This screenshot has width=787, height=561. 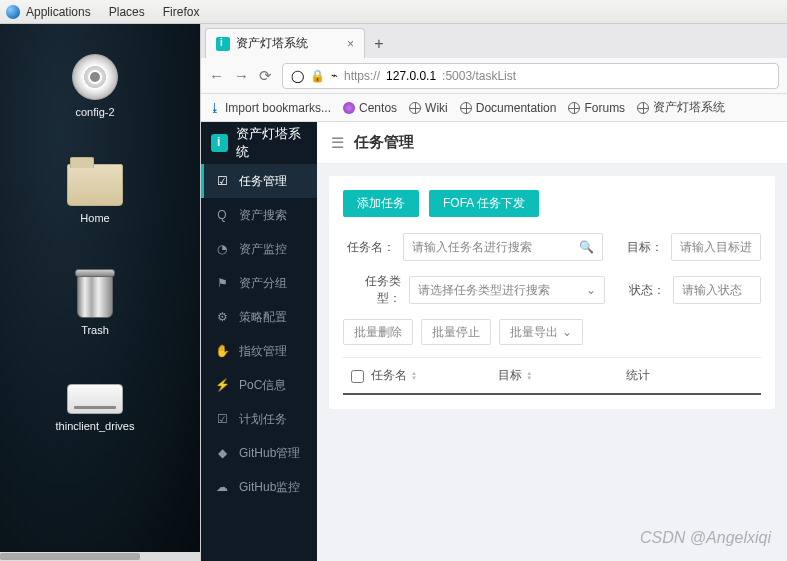 What do you see at coordinates (127, 12) in the screenshot?
I see `menu-places: Places` at bounding box center [127, 12].